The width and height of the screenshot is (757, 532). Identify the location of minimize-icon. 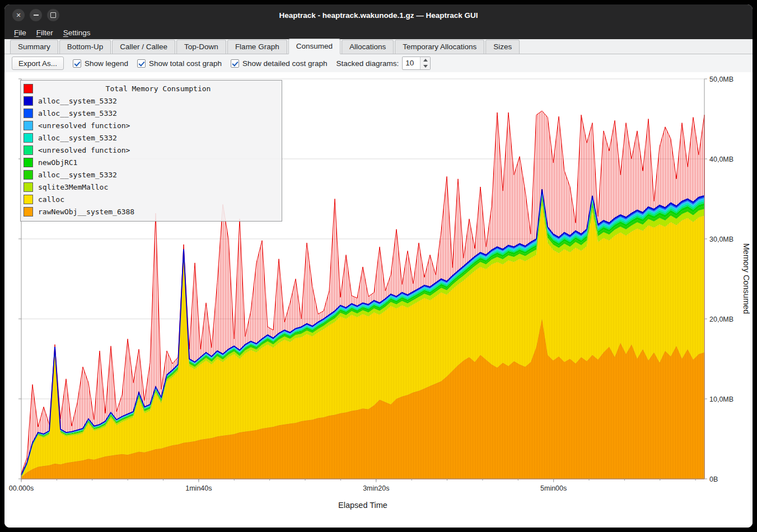
(36, 15).